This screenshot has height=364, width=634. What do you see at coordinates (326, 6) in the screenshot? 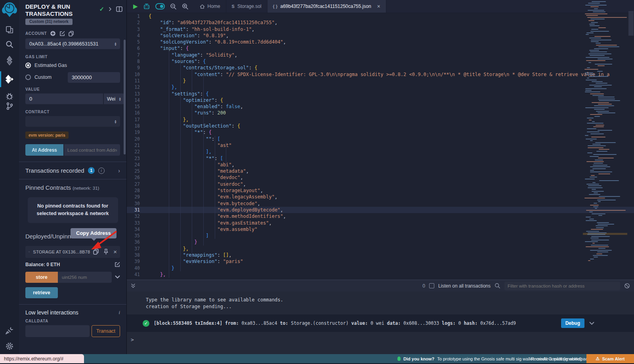
I see `tab-label: a69b43f277ba20fcac141151250ca755.json` at bounding box center [326, 6].